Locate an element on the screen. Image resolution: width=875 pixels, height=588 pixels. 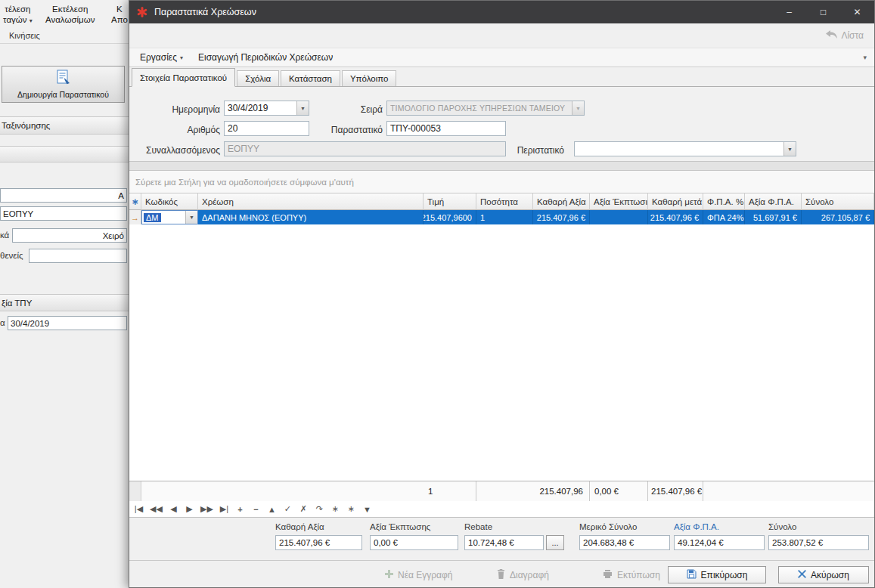
create-document-button: Δημιουργία Παραστατικού is located at coordinates (64, 85).